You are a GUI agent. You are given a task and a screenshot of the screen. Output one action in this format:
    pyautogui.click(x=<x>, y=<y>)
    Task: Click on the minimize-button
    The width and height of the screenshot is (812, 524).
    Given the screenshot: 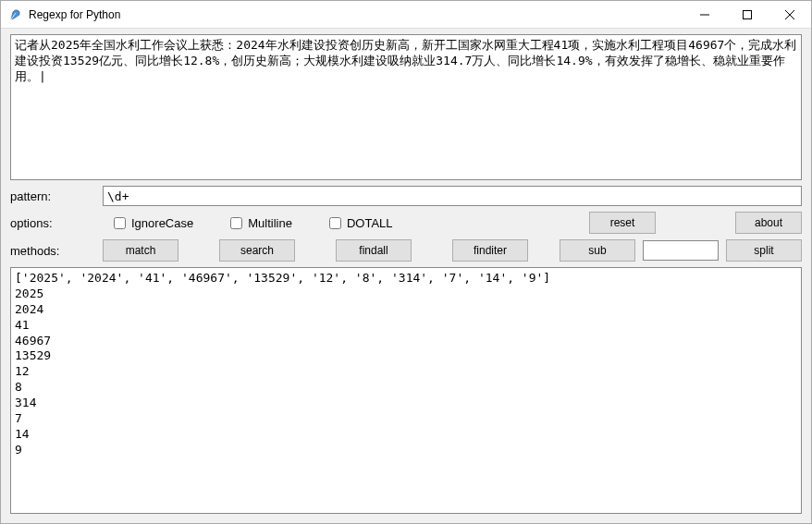 What is the action you would take?
    pyautogui.click(x=705, y=15)
    